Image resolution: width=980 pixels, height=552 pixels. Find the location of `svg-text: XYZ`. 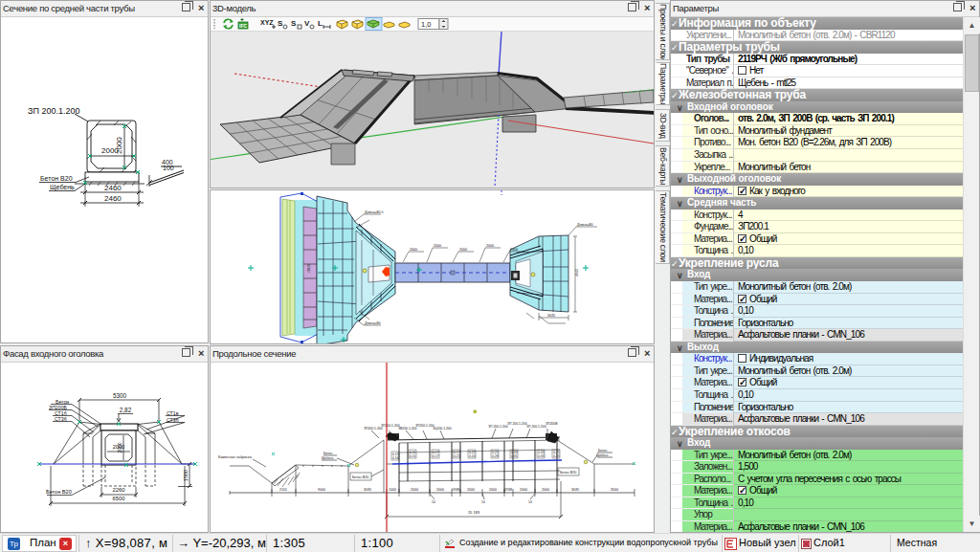

svg-text: XYZ is located at coordinates (267, 23).